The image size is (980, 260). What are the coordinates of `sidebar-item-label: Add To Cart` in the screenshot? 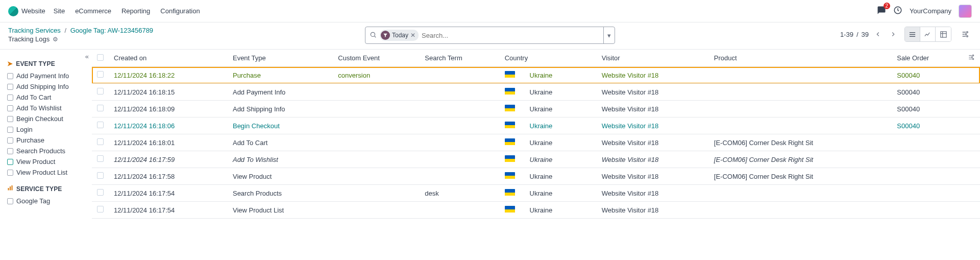 It's located at (34, 97).